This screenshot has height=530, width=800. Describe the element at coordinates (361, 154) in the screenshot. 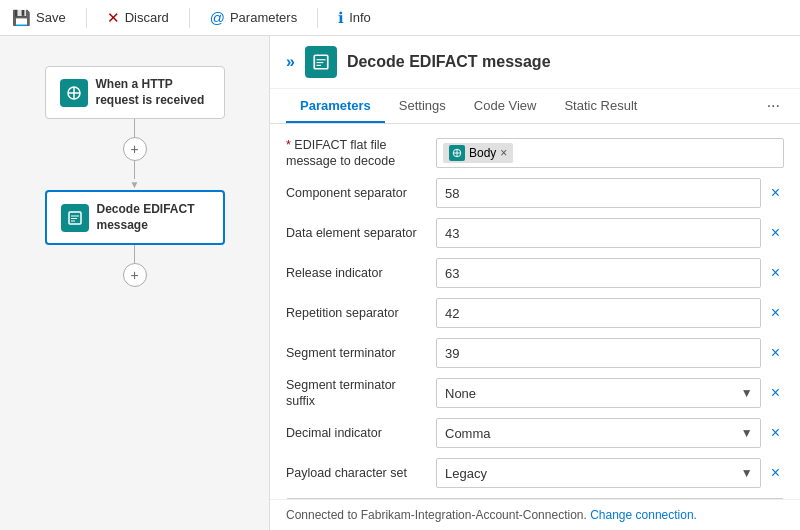

I see `edifact-field-label: EDIFACT flat file message to decode` at that location.